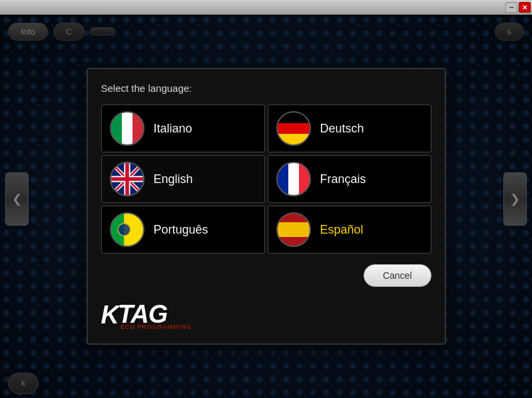  Describe the element at coordinates (127, 230) in the screenshot. I see `flag-portuguese` at that location.